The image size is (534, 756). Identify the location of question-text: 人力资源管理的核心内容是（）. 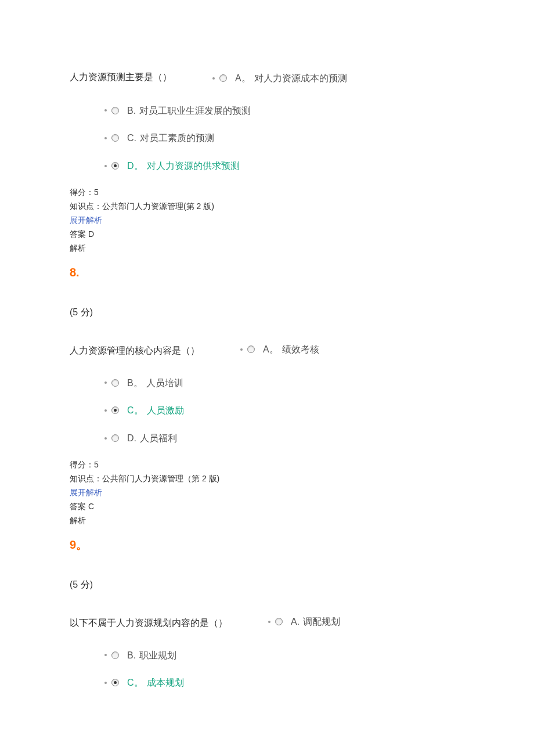
(135, 351).